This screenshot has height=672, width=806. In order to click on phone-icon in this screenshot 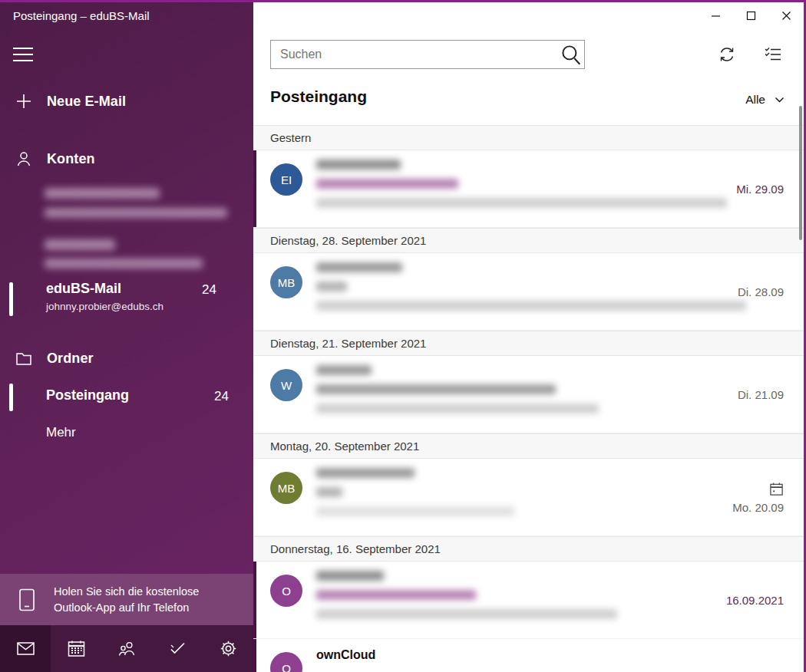, I will do `click(27, 600)`.